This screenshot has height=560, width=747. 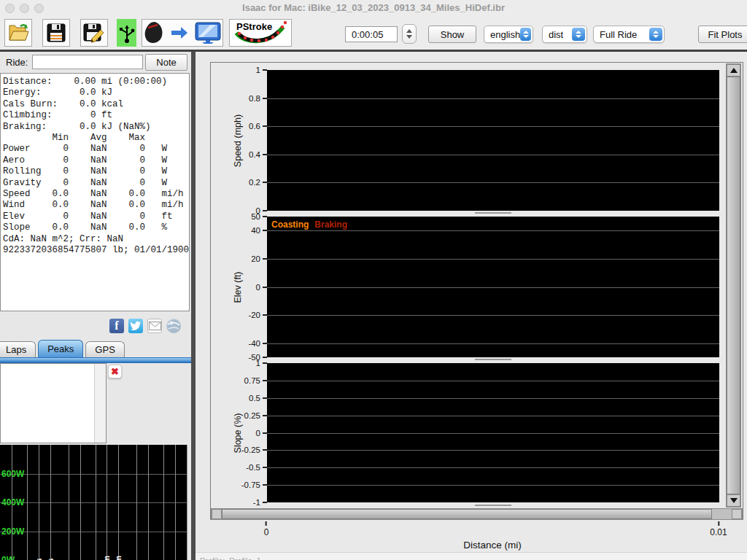 I want to click on vertical-scrollbar, so click(x=734, y=286).